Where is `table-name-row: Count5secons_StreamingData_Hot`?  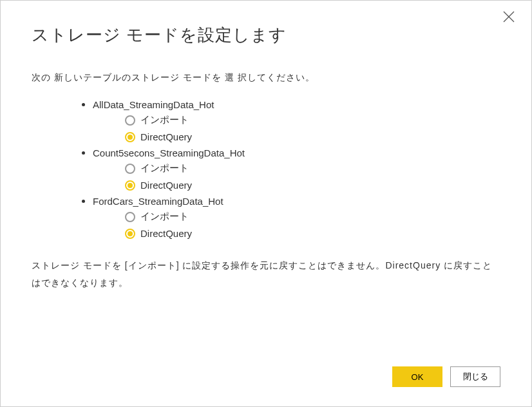
table-name-row: Count5secons_StreamingData_Hot is located at coordinates (291, 153).